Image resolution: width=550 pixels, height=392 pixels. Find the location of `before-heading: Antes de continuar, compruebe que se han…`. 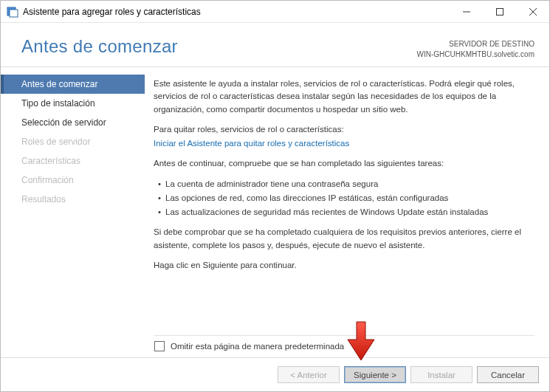

before-heading: Antes de continuar, compruebe que se han… is located at coordinates (342, 164).